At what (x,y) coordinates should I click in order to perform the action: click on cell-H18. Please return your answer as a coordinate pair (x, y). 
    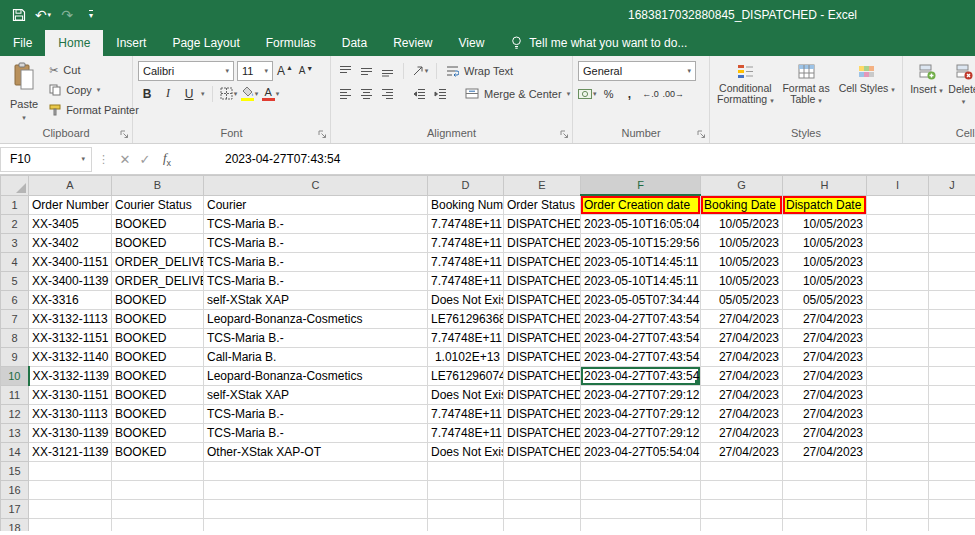
    Looking at the image, I should click on (825, 526).